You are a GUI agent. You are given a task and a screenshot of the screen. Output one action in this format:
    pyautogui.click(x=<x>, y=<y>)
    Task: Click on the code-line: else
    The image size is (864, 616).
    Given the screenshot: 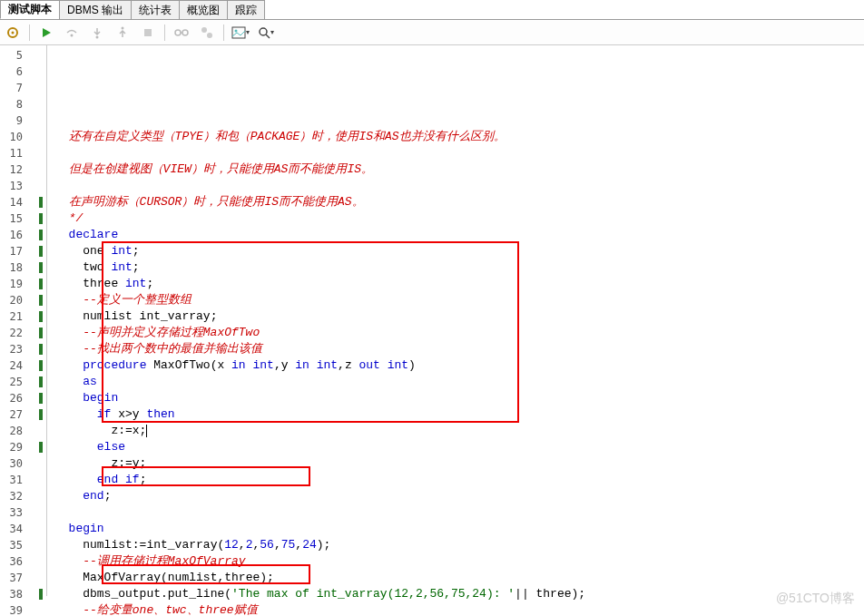 What is the action you would take?
    pyautogui.click(x=459, y=447)
    